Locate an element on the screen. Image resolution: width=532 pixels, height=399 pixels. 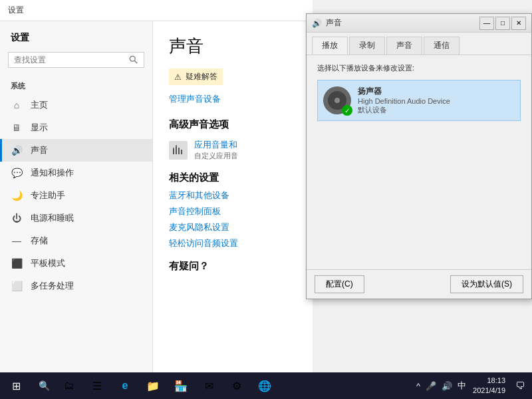
store-icon: 🏪 is located at coordinates (181, 386).